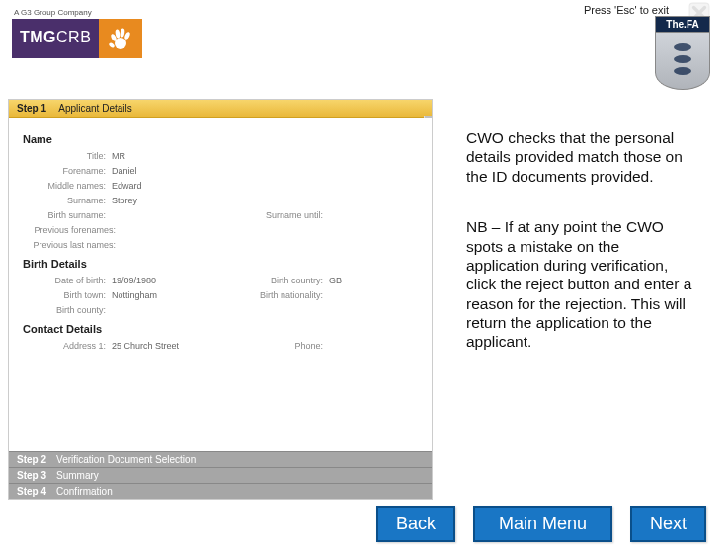 The height and width of the screenshot is (560, 728). Describe the element at coordinates (134, 295) in the screenshot. I see `birthtown-value: Nottingham` at that location.